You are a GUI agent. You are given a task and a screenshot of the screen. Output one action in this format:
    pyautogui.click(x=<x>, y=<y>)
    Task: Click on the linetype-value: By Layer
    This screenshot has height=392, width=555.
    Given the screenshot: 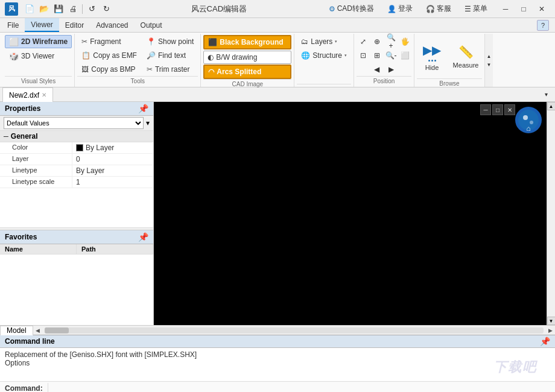 What is the action you would take?
    pyautogui.click(x=113, y=171)
    